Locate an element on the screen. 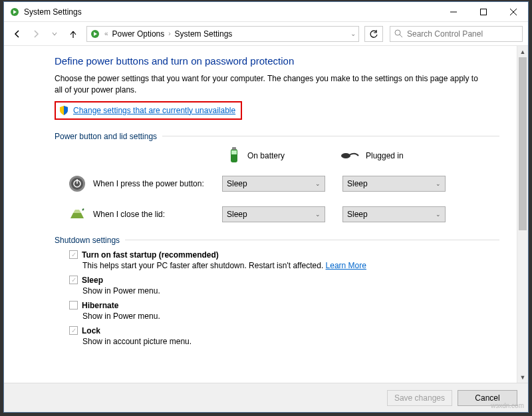 Image resolution: width=532 pixels, height=416 pixels. refresh-button is located at coordinates (374, 34).